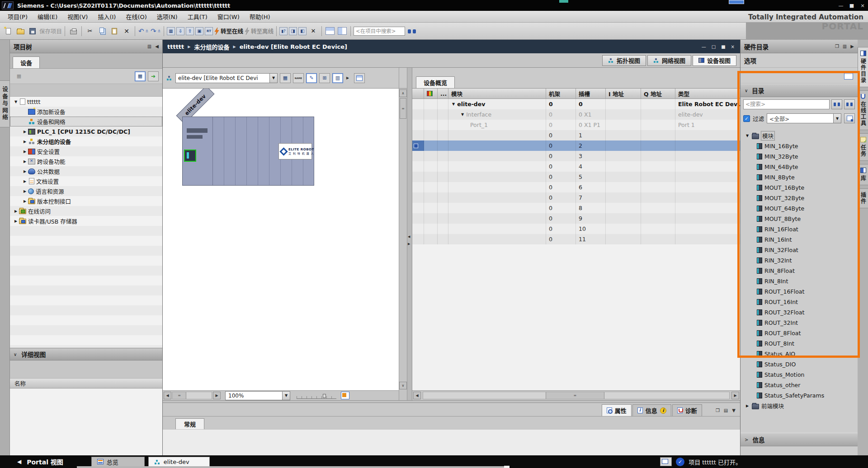  Describe the element at coordinates (799, 250) in the screenshot. I see `catalog-module-RIN_32Float: RIN_32Float` at that location.